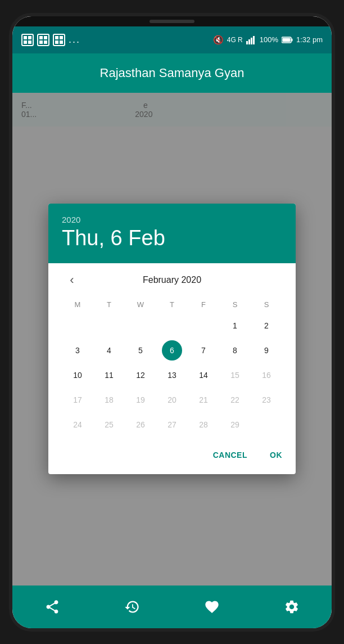 The width and height of the screenshot is (344, 644). Describe the element at coordinates (269, 39) in the screenshot. I see `battery-text: 100%` at that location.